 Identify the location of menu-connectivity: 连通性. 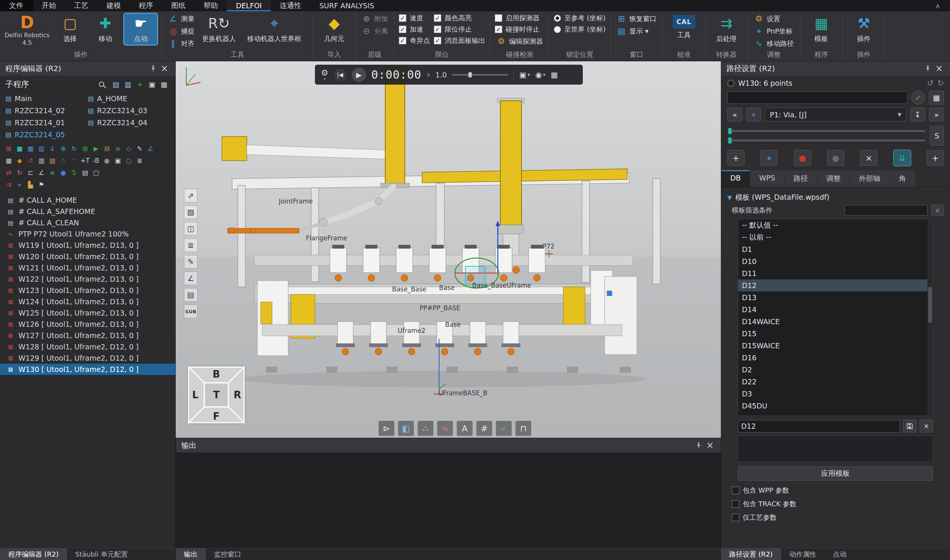
(291, 6).